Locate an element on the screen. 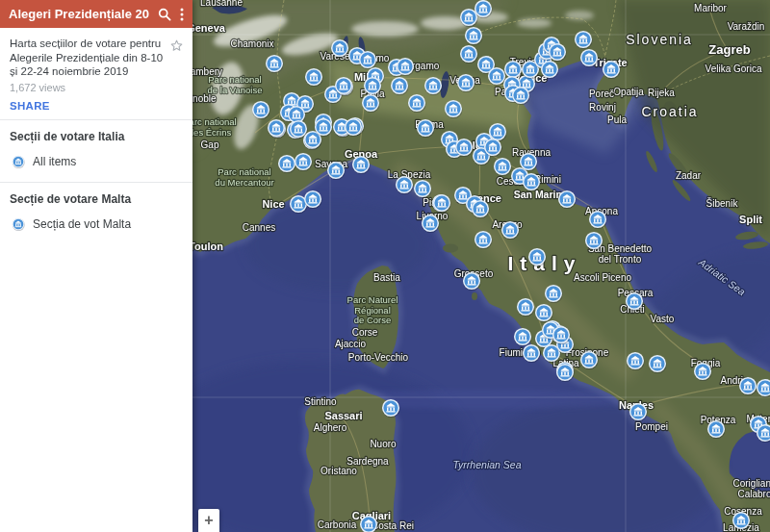 The height and width of the screenshot is (532, 770). map-label: Varaždin is located at coordinates (747, 27).